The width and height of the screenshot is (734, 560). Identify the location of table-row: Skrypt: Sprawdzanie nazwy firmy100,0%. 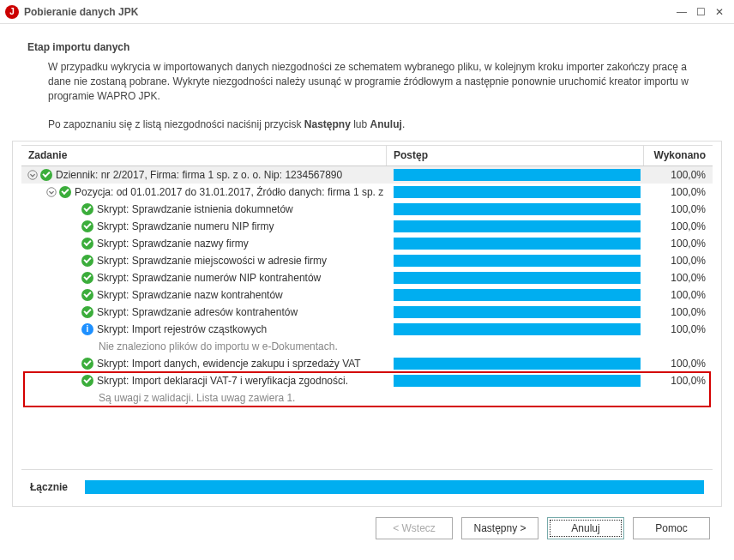
(367, 244).